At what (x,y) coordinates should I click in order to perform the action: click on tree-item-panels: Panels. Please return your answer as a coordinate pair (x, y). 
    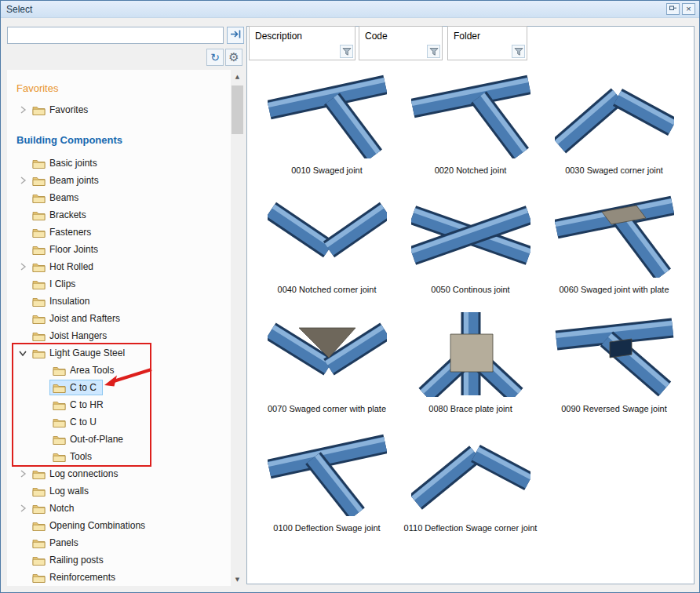
    Looking at the image, I should click on (119, 543).